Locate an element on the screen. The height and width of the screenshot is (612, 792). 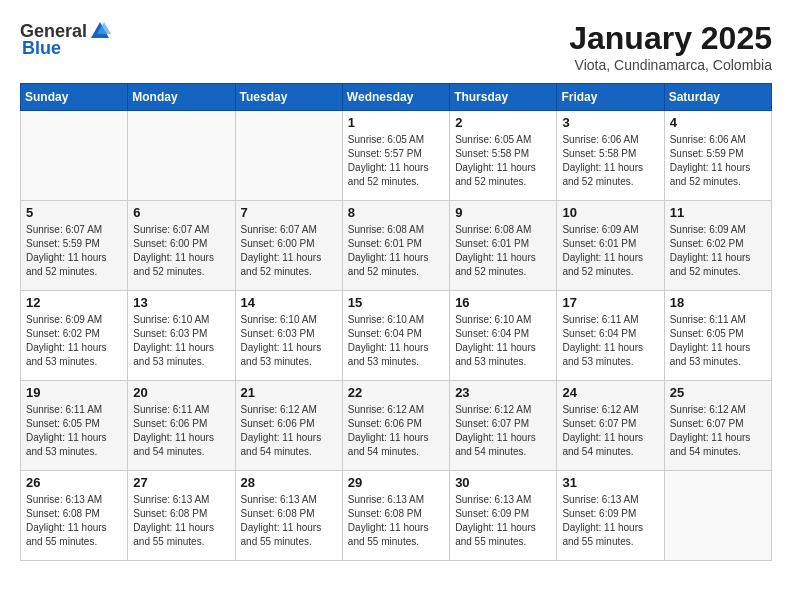
day-number: 27 is located at coordinates (181, 482).